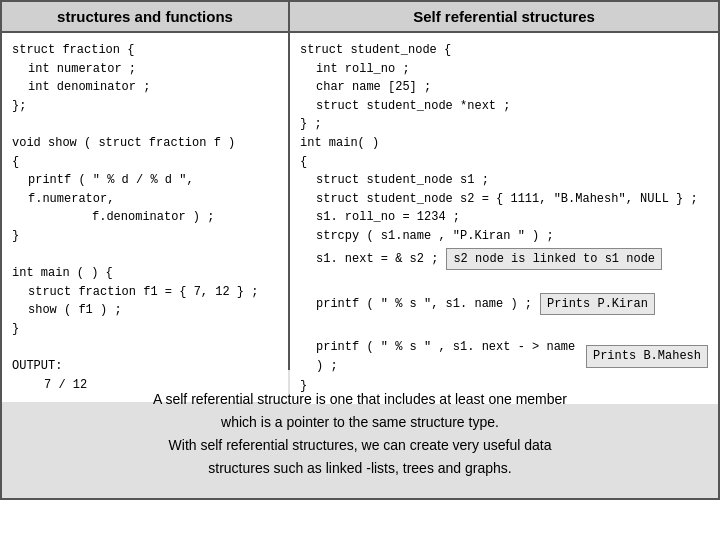  What do you see at coordinates (504, 356) in the screenshot?
I see `highlight-row-3: printf ( " % s " , s1. next - > name ) ;…` at bounding box center [504, 356].